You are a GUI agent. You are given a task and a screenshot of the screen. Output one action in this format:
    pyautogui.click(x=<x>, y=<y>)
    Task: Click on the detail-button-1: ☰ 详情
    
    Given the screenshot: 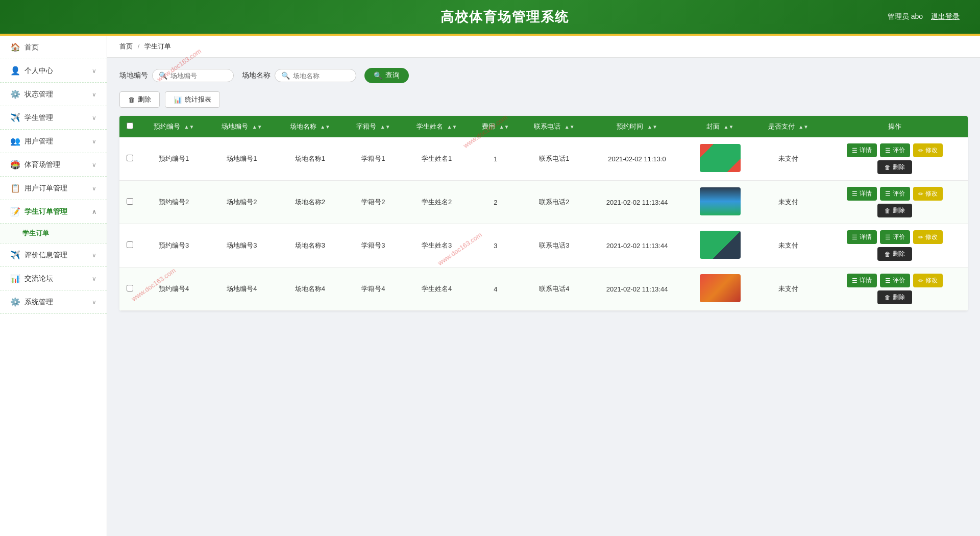 What is the action you would take?
    pyautogui.click(x=862, y=194)
    